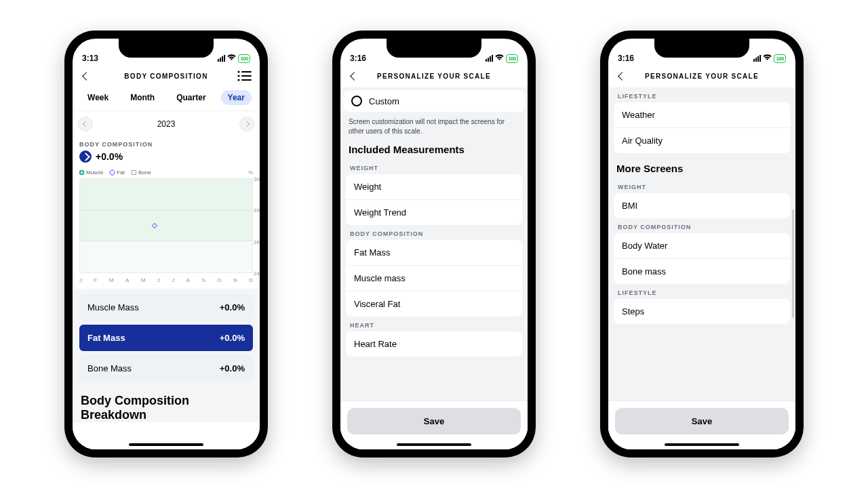 This screenshot has height=488, width=868. Describe the element at coordinates (368, 187) in the screenshot. I see `row-label: Weight` at that location.